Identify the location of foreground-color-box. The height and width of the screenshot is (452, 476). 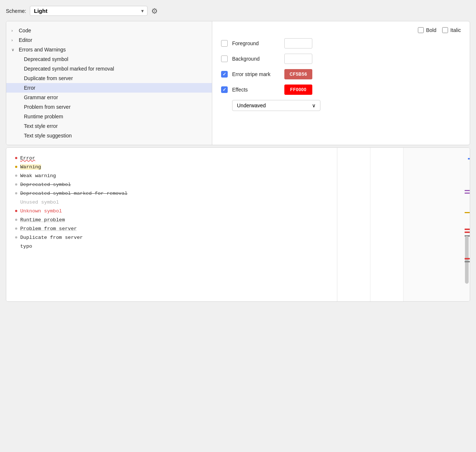
(298, 43).